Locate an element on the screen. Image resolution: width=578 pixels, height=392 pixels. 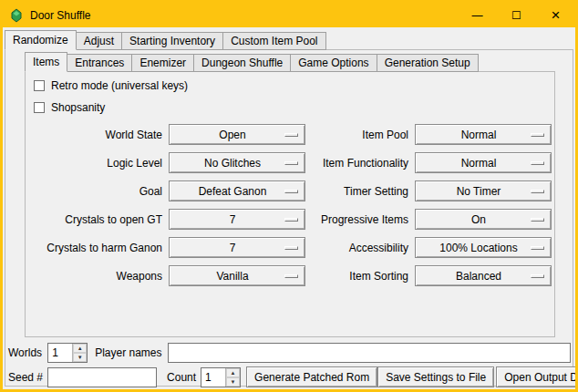
logic-level-dropdown: No Glitches is located at coordinates (237, 162).